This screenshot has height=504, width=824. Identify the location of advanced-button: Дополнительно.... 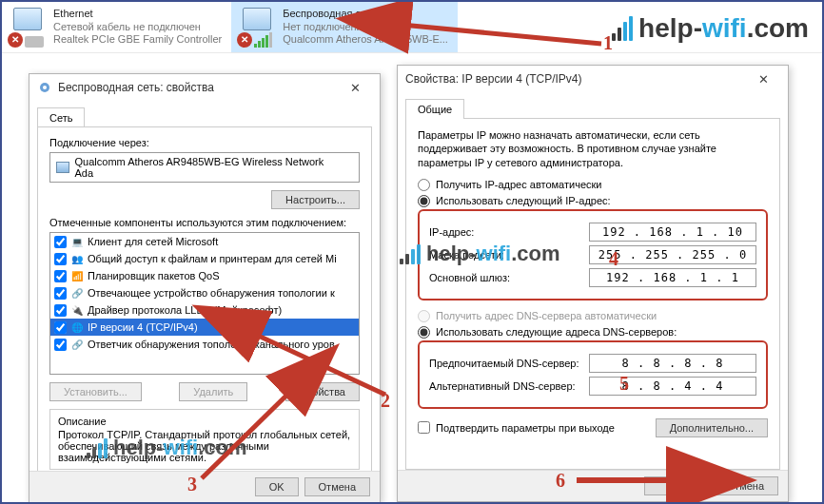
(712, 428).